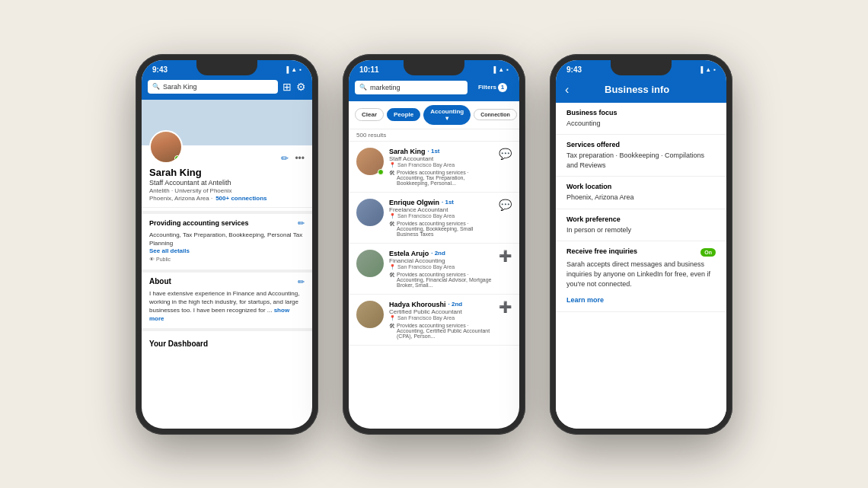 Image resolution: width=868 pixels, height=488 pixels. I want to click on clear-filter-btn: Clear, so click(369, 114).